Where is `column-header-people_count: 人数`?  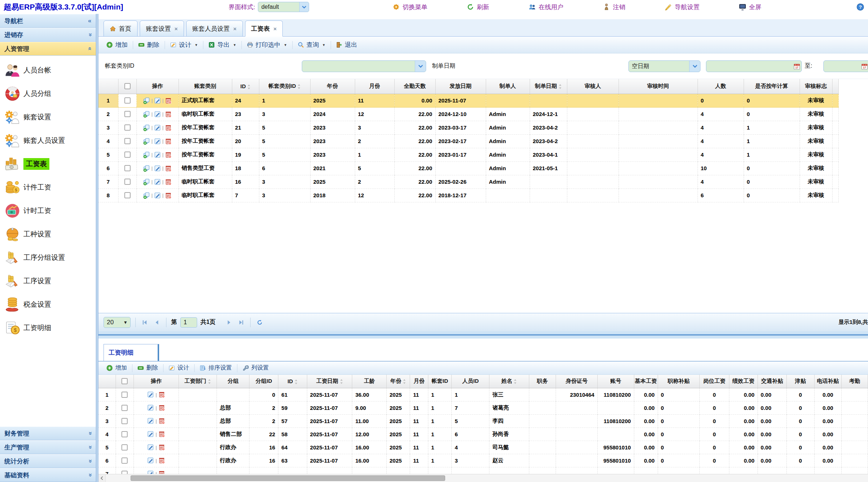
column-header-people_count: 人数 is located at coordinates (721, 86).